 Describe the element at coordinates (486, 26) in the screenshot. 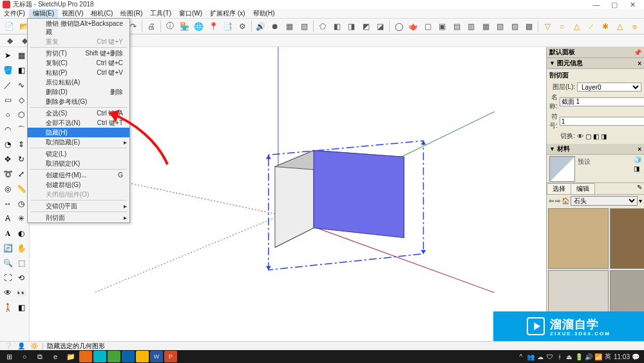

I see `render5-icon: ▦` at that location.